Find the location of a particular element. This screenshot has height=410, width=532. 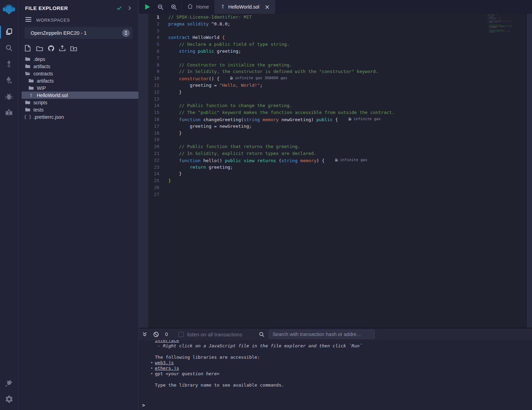

tab-bar: Home HelloWorld.sol is located at coordinates (335, 7).